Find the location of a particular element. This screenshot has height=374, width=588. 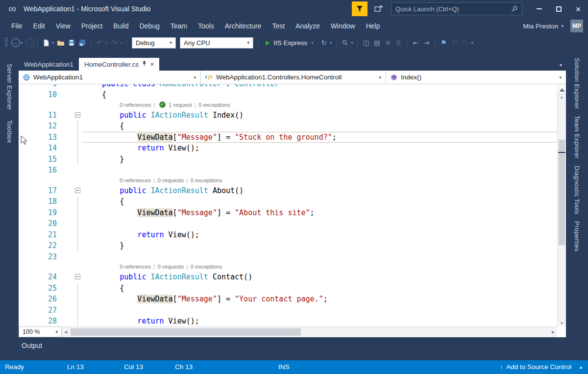

horizontal-scroll-thumb is located at coordinates (186, 332).